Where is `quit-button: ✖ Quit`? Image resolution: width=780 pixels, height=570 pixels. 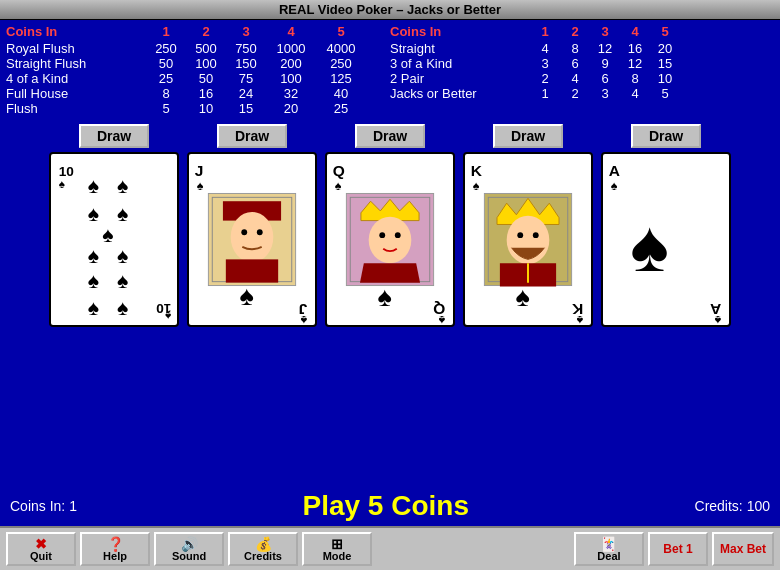 quit-button: ✖ Quit is located at coordinates (41, 549).